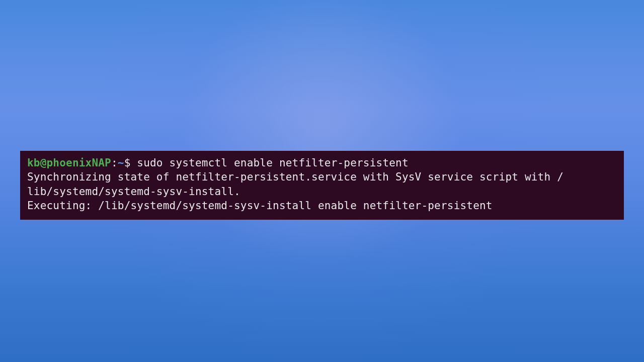  Describe the element at coordinates (322, 192) in the screenshot. I see `terminal-output-line: lib/systemd/systemd-sysv-install.` at that location.